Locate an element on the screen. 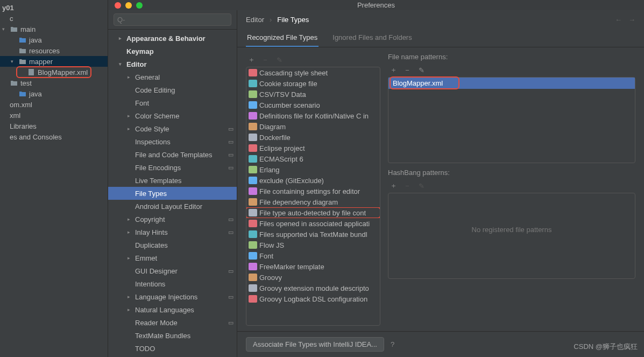 This screenshot has height=357, width=644. file-type-item: Groovy Logback DSL configuration is located at coordinates (313, 299).